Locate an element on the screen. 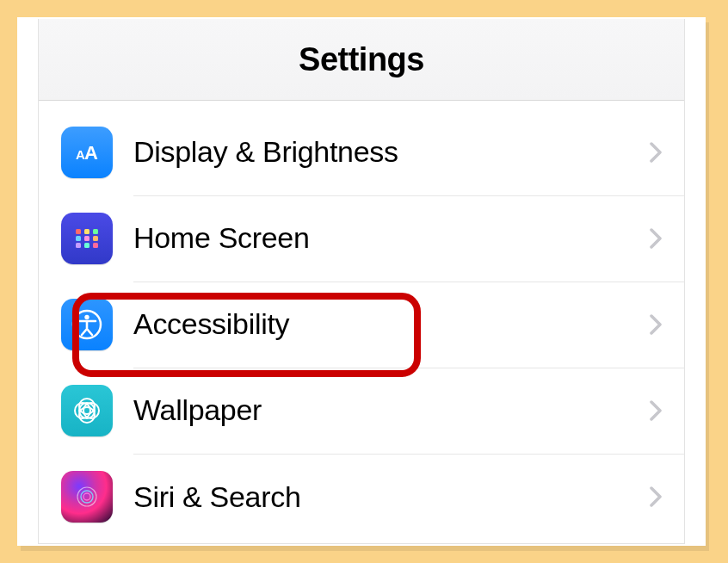 The image size is (728, 563). row-wallpaper: Wallpaper is located at coordinates (361, 411).